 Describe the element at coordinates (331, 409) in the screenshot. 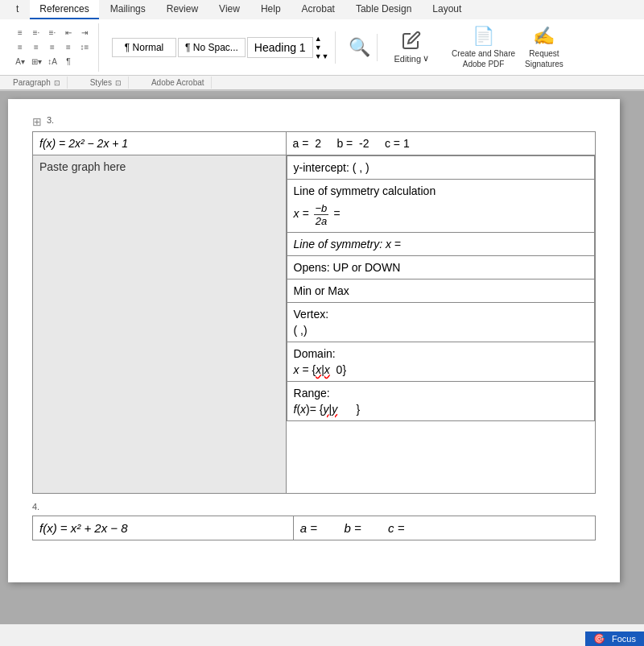

I see `range-squiggle: y|y` at that location.